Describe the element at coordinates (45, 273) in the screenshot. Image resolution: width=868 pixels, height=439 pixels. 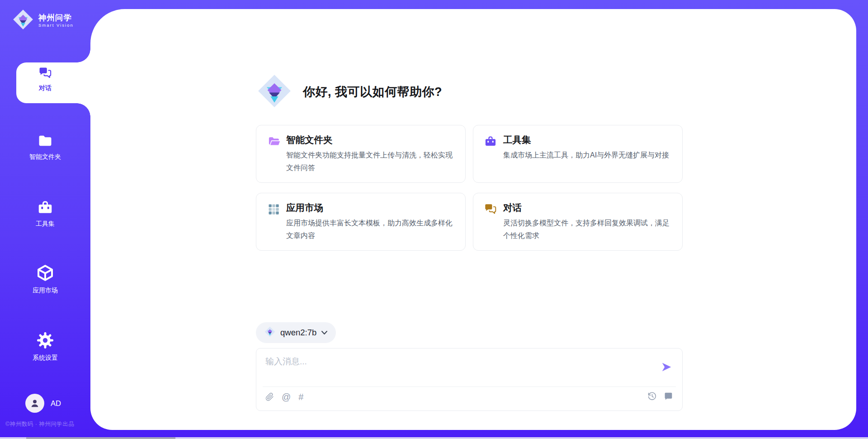
I see `cube-icon` at that location.